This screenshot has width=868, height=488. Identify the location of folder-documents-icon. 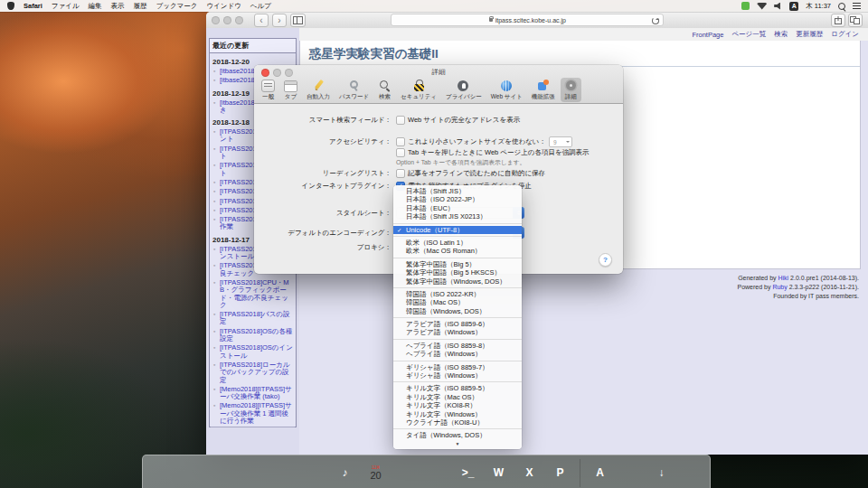
(631, 472).